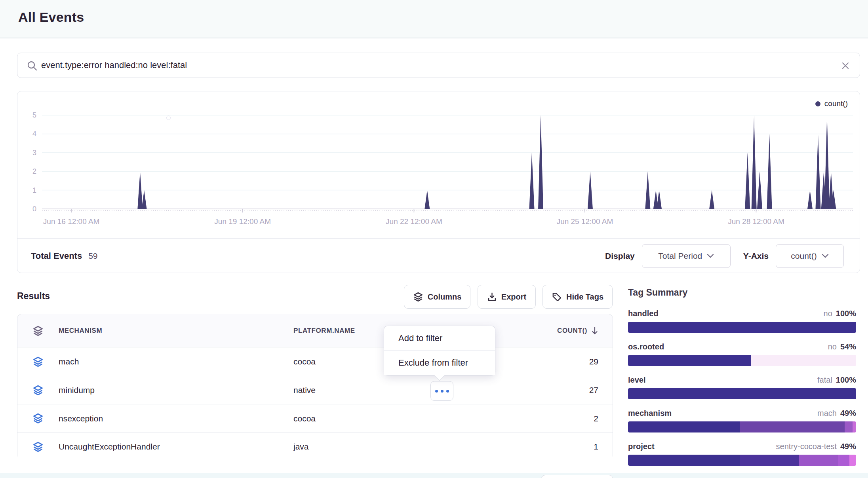 This screenshot has height=478, width=868. I want to click on cell-count: 27, so click(594, 391).